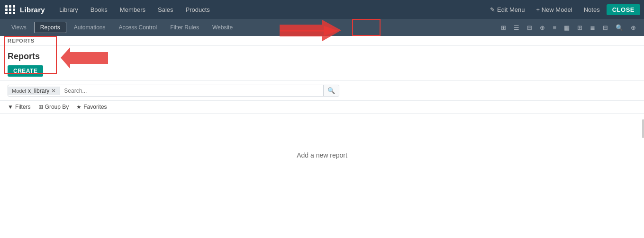 The height and width of the screenshot is (238, 644). I want to click on search-container: Model x_library ✕ 🔍, so click(322, 91).